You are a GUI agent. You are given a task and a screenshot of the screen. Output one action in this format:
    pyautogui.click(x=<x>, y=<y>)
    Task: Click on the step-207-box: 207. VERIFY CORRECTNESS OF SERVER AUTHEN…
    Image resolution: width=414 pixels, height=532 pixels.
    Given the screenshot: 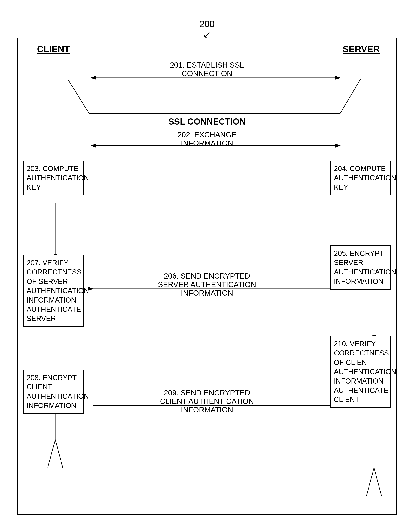 What is the action you would take?
    pyautogui.click(x=53, y=291)
    